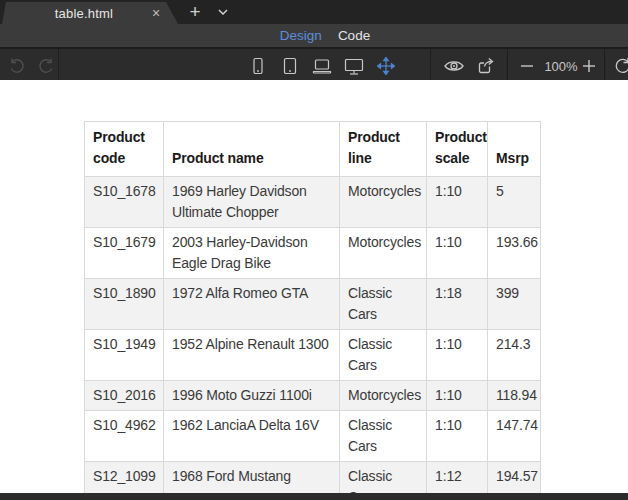 The height and width of the screenshot is (500, 628). What do you see at coordinates (454, 66) in the screenshot?
I see `preview-eye-icon` at bounding box center [454, 66].